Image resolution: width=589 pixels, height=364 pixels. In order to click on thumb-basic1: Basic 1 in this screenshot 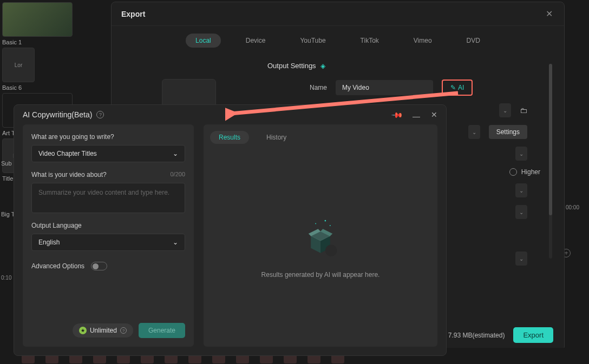, I will do `click(37, 24)`.